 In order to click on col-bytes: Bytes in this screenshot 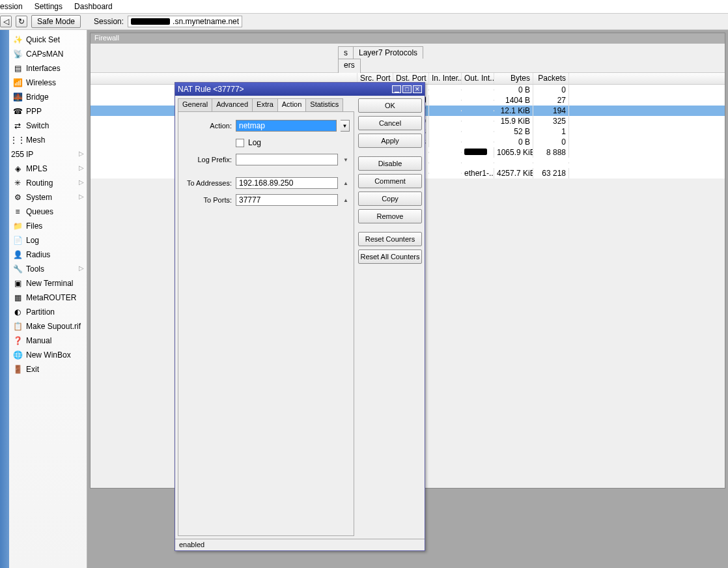, I will do `click(514, 78)`.